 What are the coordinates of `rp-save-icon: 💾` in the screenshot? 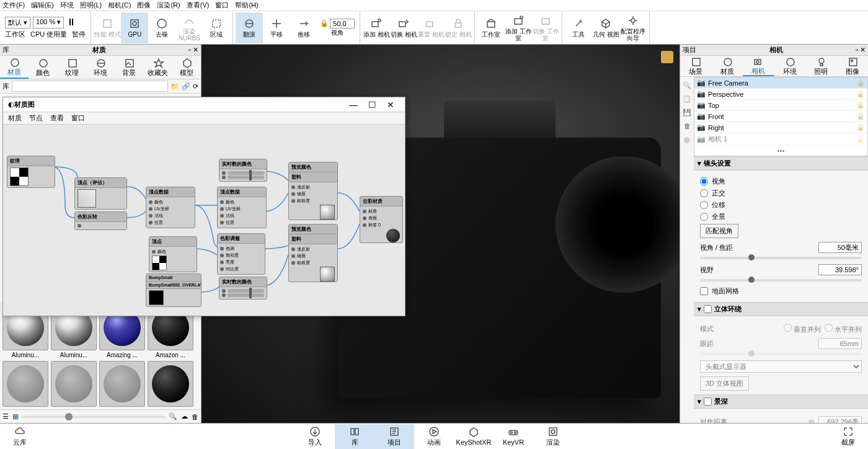 It's located at (687, 112).